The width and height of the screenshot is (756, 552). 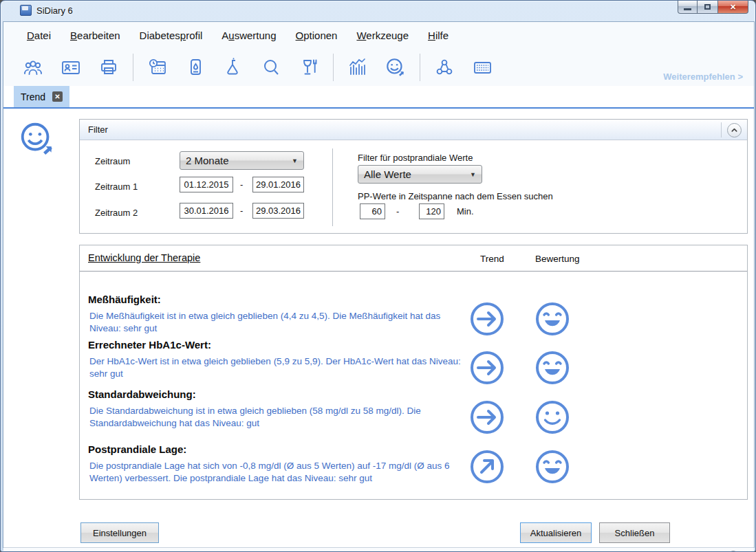 What do you see at coordinates (378, 11) in the screenshot?
I see `title-bar: SiDiary 6 ✕` at bounding box center [378, 11].